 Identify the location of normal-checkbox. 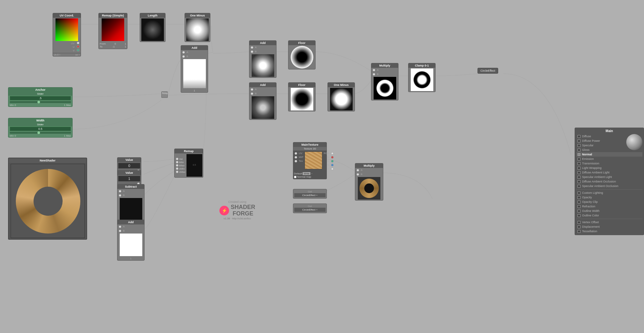
(579, 154).